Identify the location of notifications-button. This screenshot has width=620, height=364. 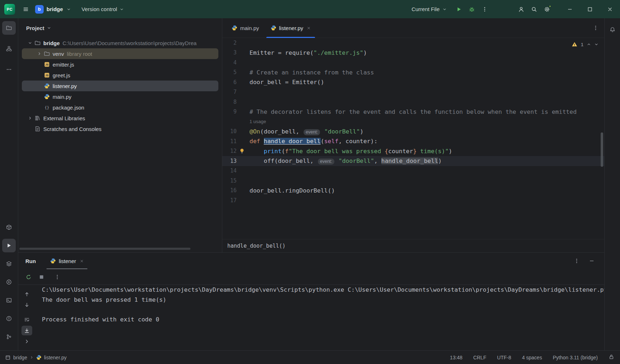
(612, 30).